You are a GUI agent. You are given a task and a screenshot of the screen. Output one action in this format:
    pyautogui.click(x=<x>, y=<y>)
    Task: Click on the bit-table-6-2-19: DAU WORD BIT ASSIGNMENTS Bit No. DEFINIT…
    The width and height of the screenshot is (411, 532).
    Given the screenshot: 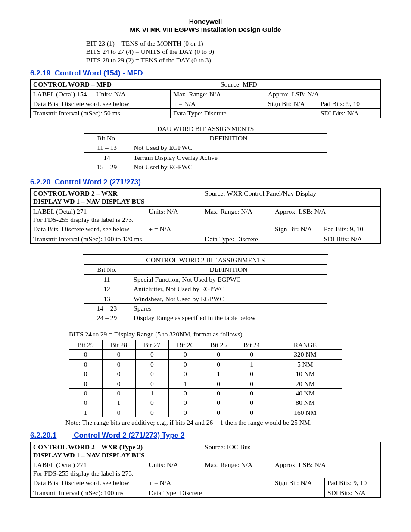 What is the action you would take?
    pyautogui.click(x=206, y=148)
    